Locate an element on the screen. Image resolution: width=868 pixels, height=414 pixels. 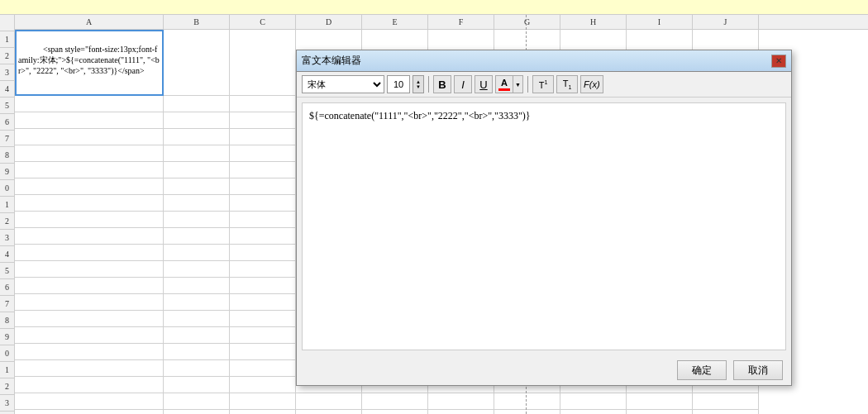
row-num-19: 9 is located at coordinates (7, 337).